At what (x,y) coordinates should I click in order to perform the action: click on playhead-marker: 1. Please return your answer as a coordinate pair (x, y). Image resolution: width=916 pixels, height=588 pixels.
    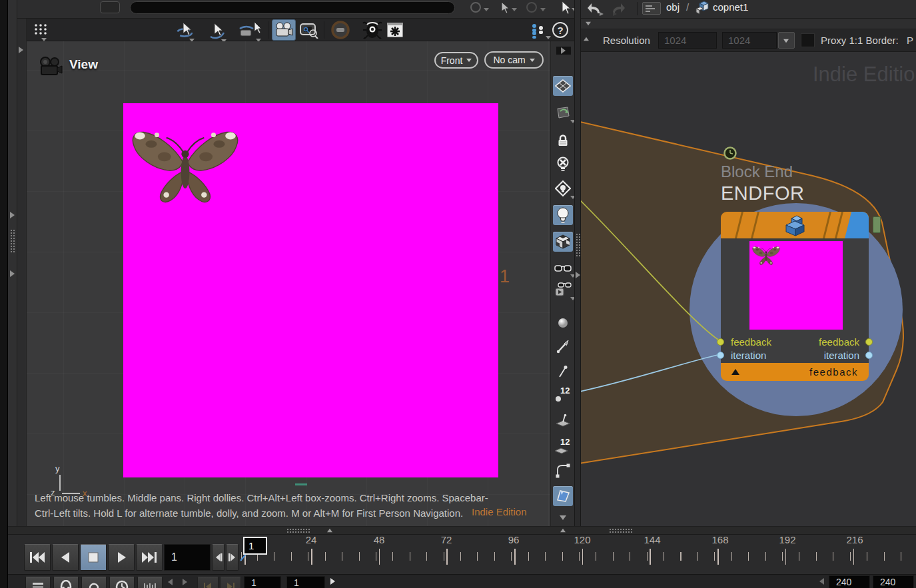
    Looking at the image, I should click on (255, 546).